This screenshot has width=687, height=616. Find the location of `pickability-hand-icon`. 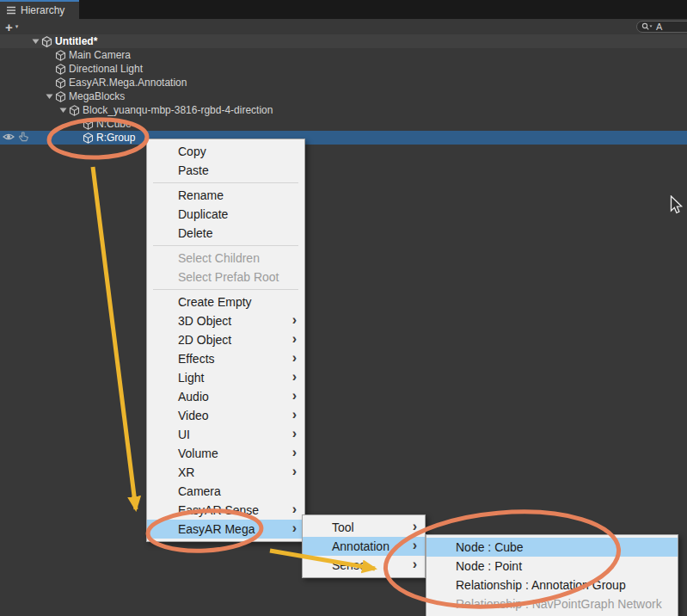

pickability-hand-icon is located at coordinates (24, 138).